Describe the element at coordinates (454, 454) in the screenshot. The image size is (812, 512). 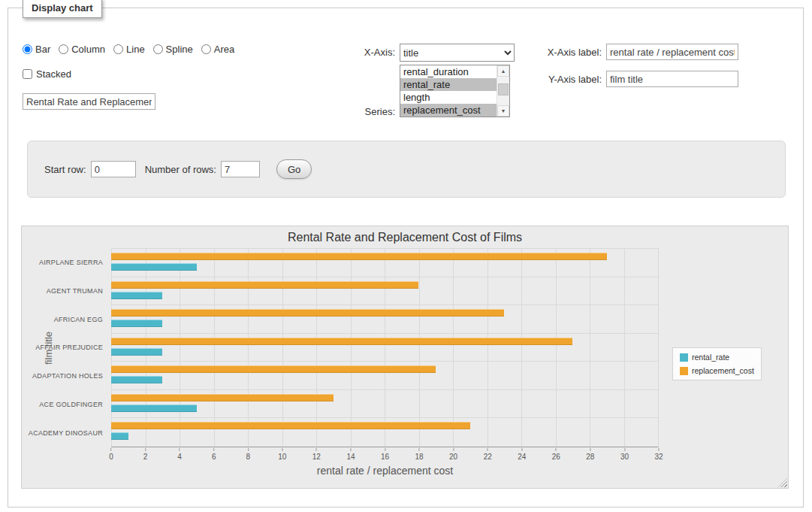
I see `x-tick-label: 20` at that location.